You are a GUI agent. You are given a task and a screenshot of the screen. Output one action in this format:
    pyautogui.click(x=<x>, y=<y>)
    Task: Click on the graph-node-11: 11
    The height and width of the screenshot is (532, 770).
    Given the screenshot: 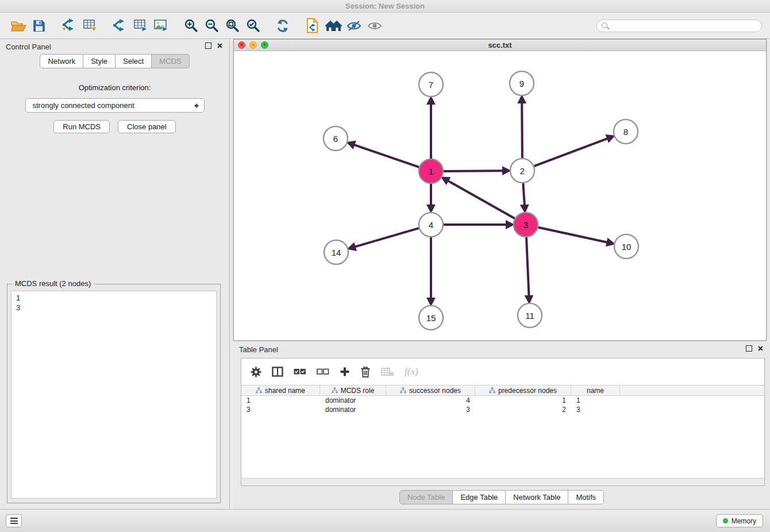 What is the action you would take?
    pyautogui.click(x=530, y=315)
    